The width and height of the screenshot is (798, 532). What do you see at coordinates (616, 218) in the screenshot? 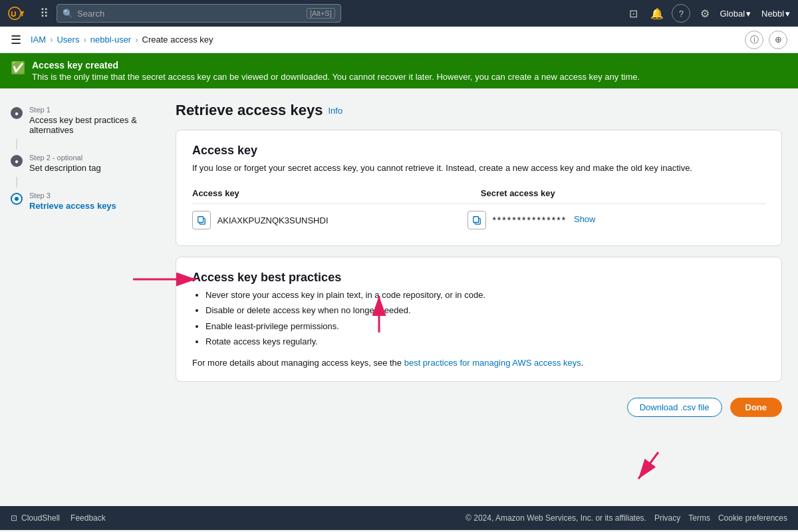
I see `secret-key-cell: *************** Show` at bounding box center [616, 218].